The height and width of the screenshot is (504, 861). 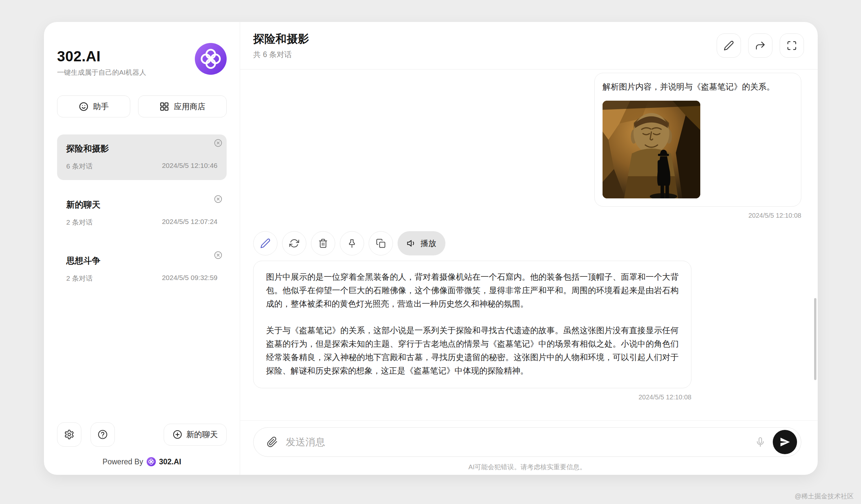 I want to click on brand-block: 302.AI 一键生成属于自己的AI机器人, so click(x=102, y=60).